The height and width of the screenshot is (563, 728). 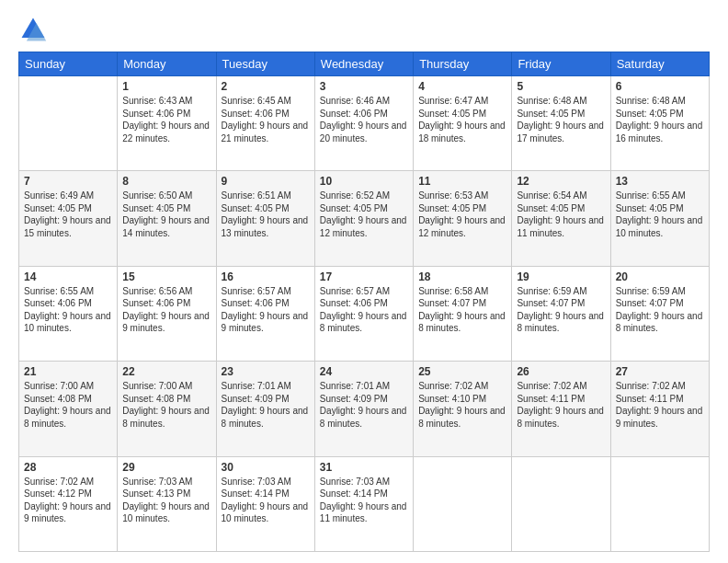 What do you see at coordinates (462, 277) in the screenshot?
I see `day-number: 18` at bounding box center [462, 277].